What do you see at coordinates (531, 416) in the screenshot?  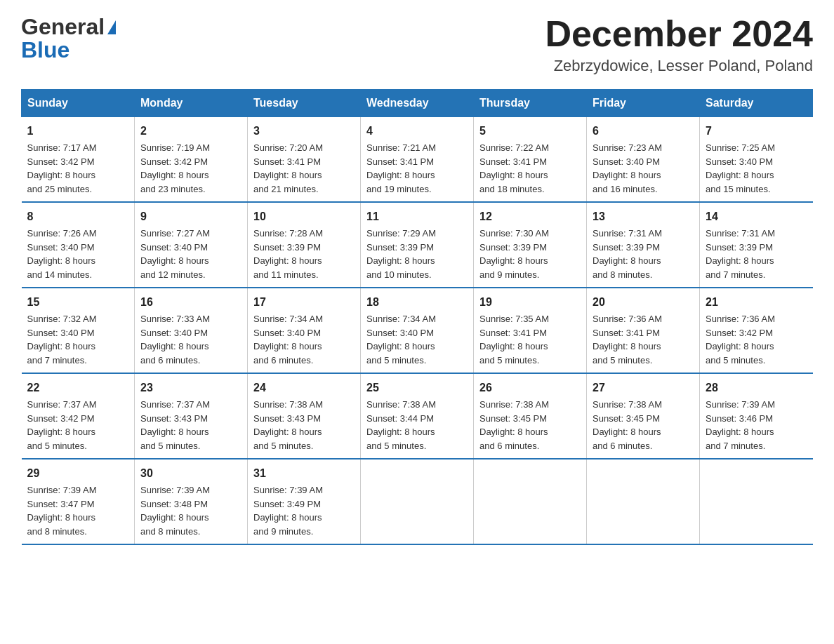 I see `calendar-cell: 26Sunrise: 7:38 AM Sunset: 3:45 PM Dayli…` at bounding box center [531, 416].